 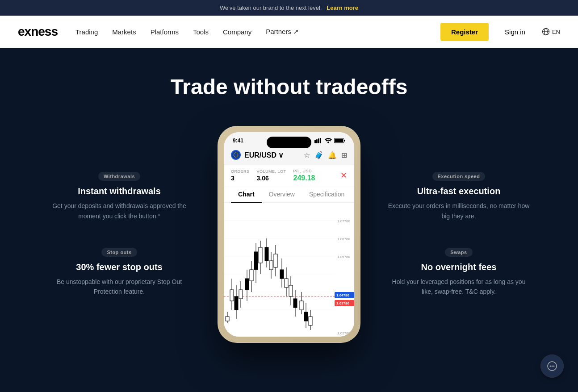 What do you see at coordinates (236, 155) in the screenshot?
I see `flag-eur` at bounding box center [236, 155].